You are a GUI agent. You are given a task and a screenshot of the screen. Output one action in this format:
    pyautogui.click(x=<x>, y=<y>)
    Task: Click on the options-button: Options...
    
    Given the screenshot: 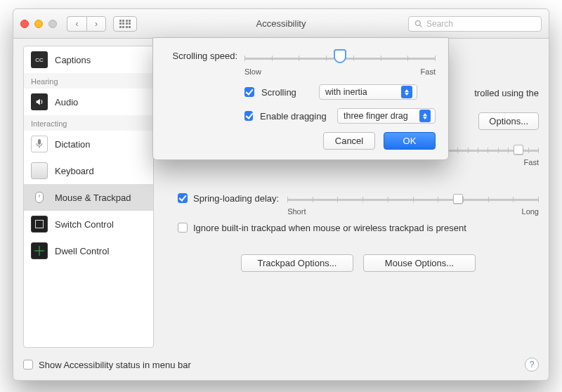 What is the action you would take?
    pyautogui.click(x=509, y=121)
    